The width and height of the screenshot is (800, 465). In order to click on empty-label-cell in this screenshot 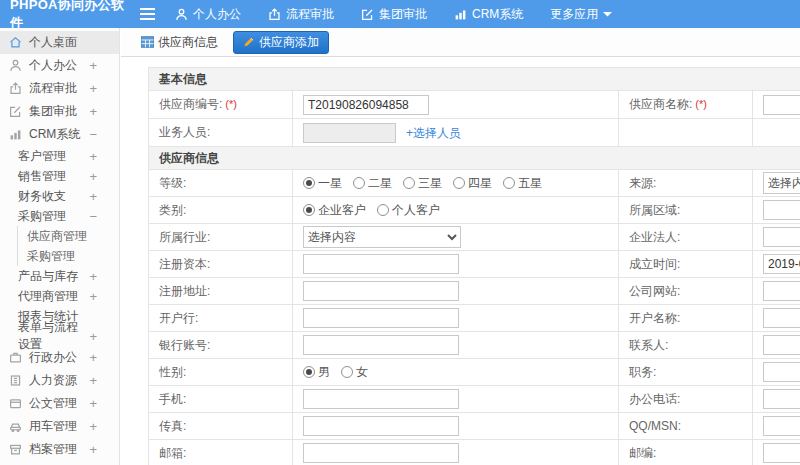, I will do `click(686, 133)`.